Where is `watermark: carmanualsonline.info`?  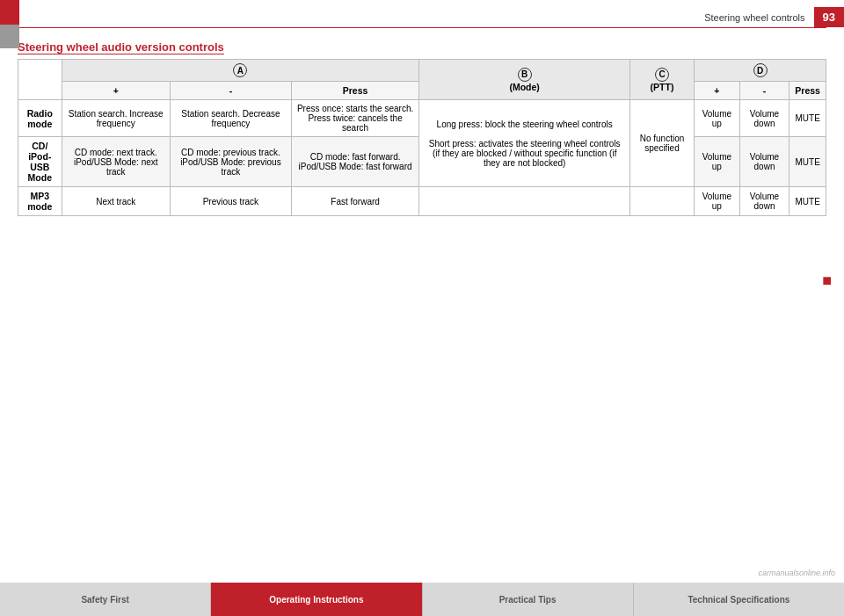
watermark: carmanualsonline.info is located at coordinates (797, 573).